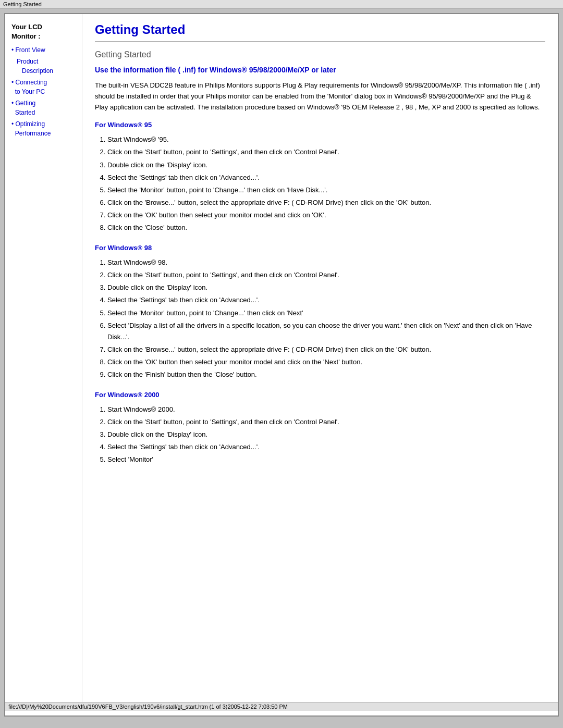  Describe the element at coordinates (326, 319) in the screenshot. I see `win98-steps: Start Windows® 98. Click on the 'Start' …` at that location.